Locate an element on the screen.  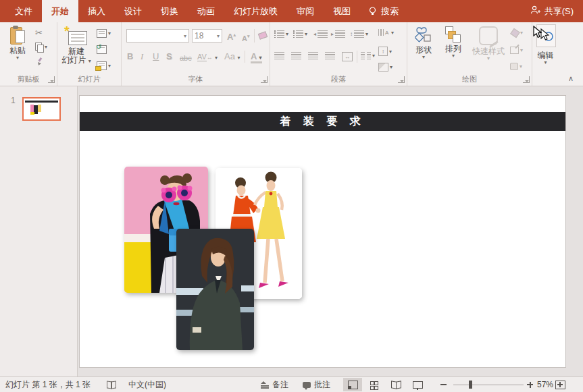
paste-dropdown-arrow: ▾ is located at coordinates (18, 58).